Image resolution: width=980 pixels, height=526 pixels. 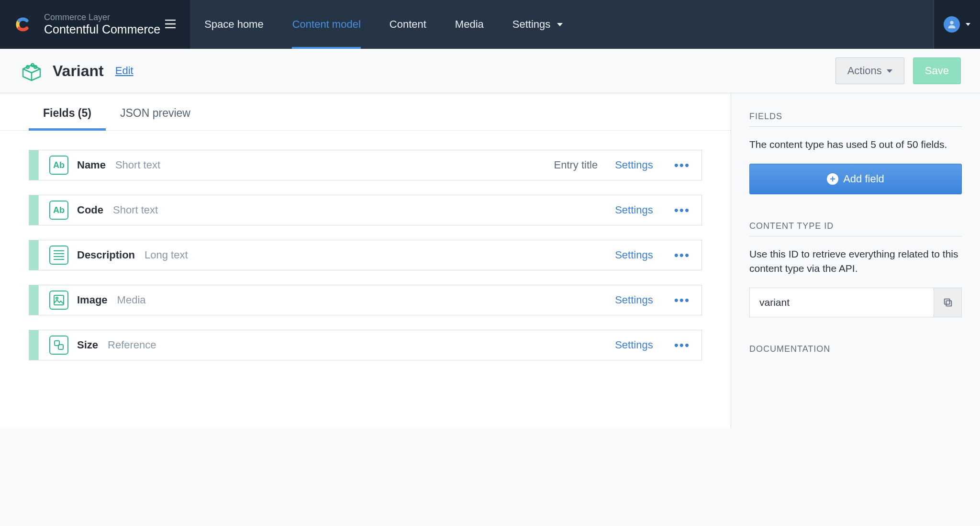 What do you see at coordinates (67, 112) in the screenshot?
I see `tab-fields: Fields (5)` at bounding box center [67, 112].